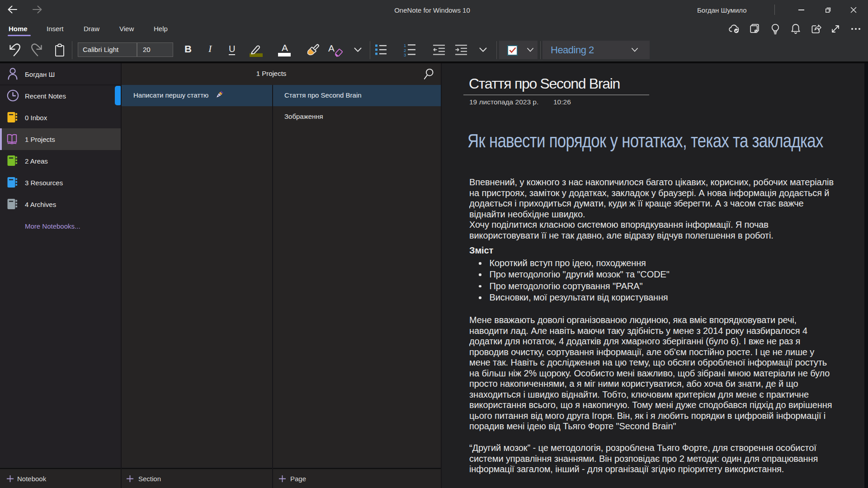  What do you see at coordinates (405, 45) in the screenshot?
I see `svg-text: 1` at bounding box center [405, 45].